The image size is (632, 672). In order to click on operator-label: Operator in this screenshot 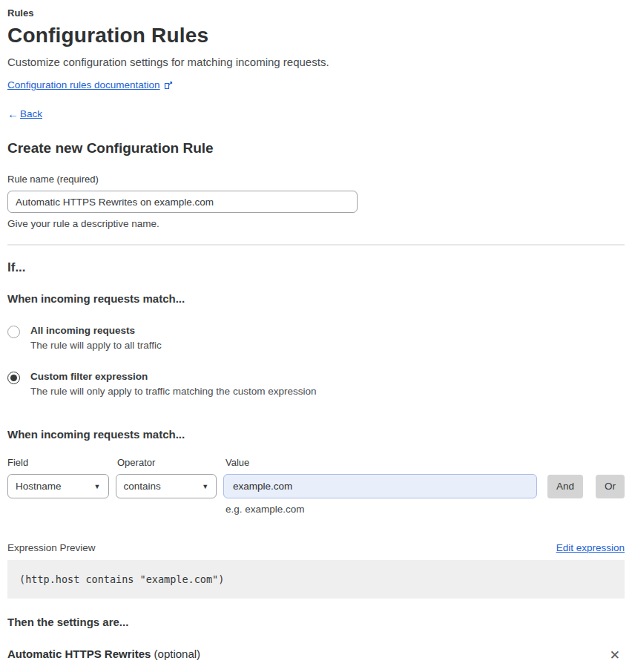, I will do `click(171, 463)`.